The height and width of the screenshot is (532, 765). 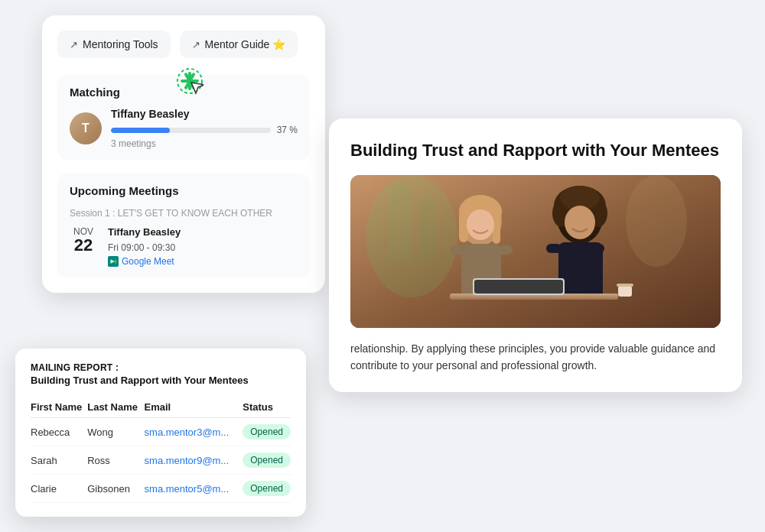 I want to click on cell-email: sma.mentor5@m..., so click(x=194, y=489).